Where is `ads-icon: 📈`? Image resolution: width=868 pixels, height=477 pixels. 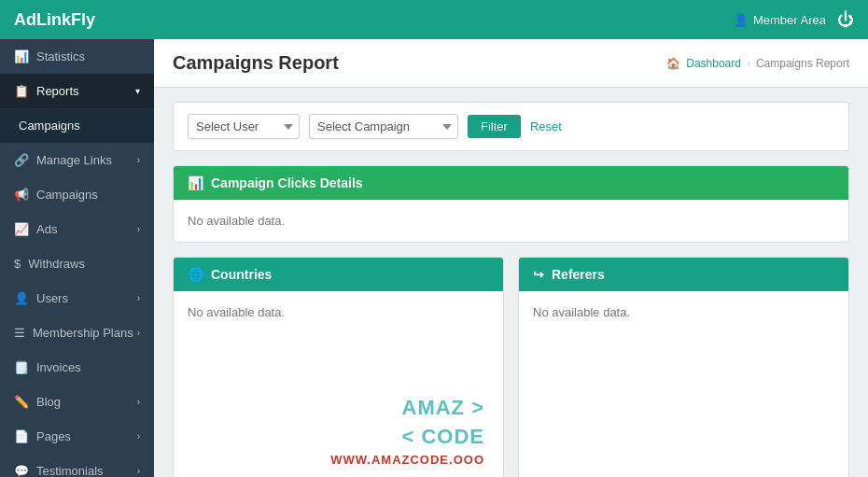
ads-icon: 📈 is located at coordinates (21, 230).